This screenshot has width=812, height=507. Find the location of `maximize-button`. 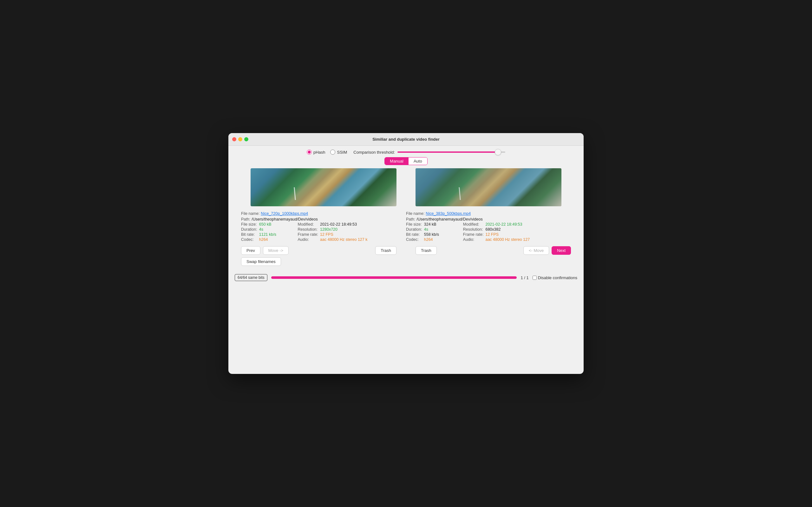

maximize-button is located at coordinates (246, 139).